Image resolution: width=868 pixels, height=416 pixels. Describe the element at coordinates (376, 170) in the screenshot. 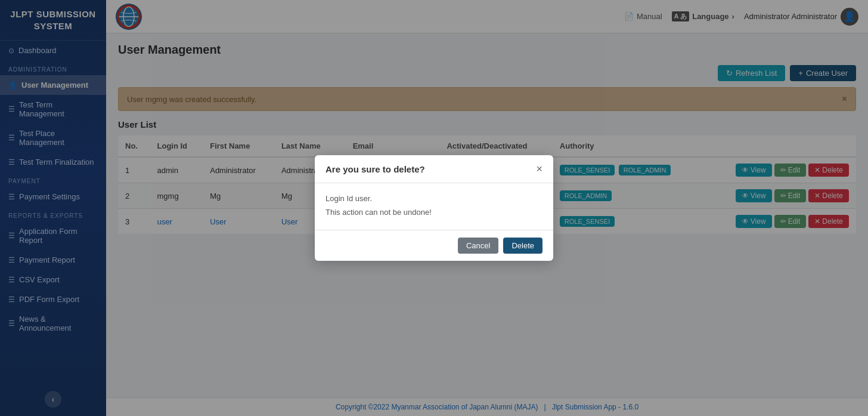

I see `modal-title: Are you sure to delete?` at that location.